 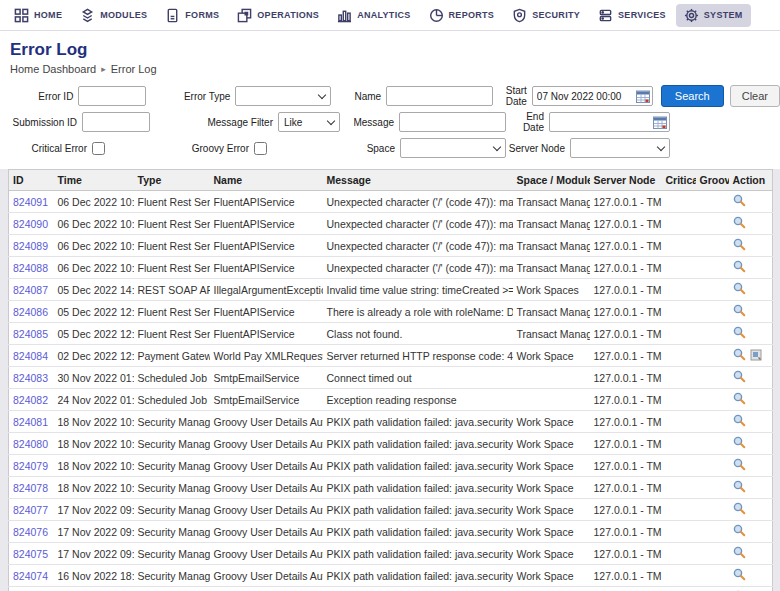 What do you see at coordinates (536, 148) in the screenshot?
I see `server-node-label: Server Node` at bounding box center [536, 148].